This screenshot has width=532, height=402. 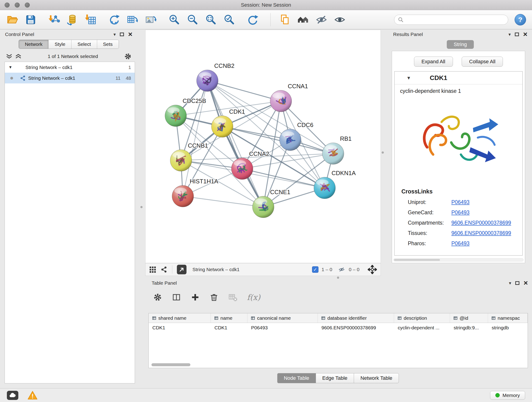 What do you see at coordinates (409, 78) in the screenshot?
I see `section-expander-icon: ▼` at bounding box center [409, 78].